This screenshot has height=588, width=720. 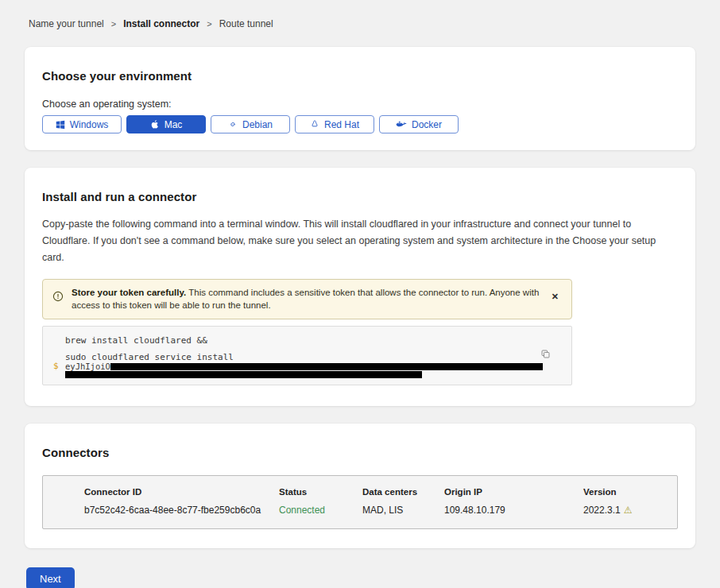 What do you see at coordinates (302, 340) in the screenshot?
I see `command-line-1: brew install cloudflared &&` at bounding box center [302, 340].